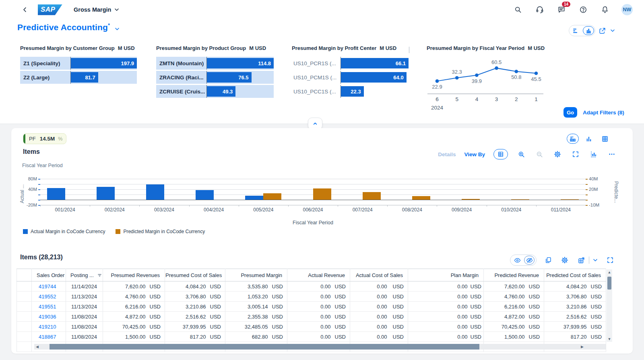 The image size is (644, 360). What do you see at coordinates (350, 63) in the screenshot?
I see `filter-bar-row: US10_PCR1S (...66.1` at bounding box center [350, 63].